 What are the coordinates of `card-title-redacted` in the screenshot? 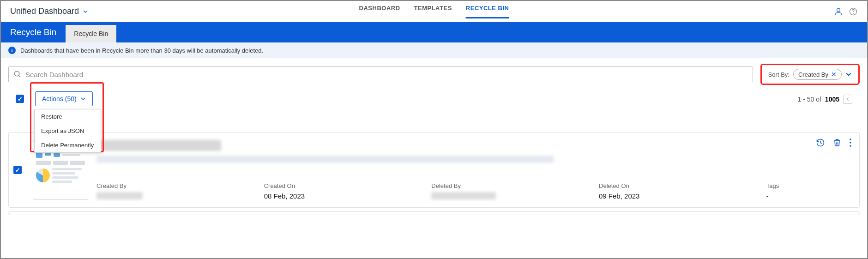 It's located at (159, 145).